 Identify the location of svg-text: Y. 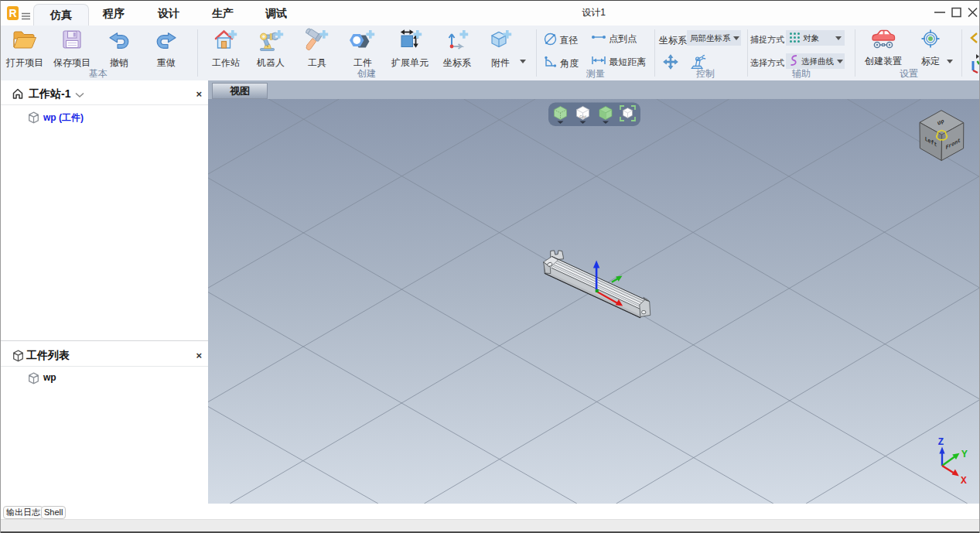
(965, 455).